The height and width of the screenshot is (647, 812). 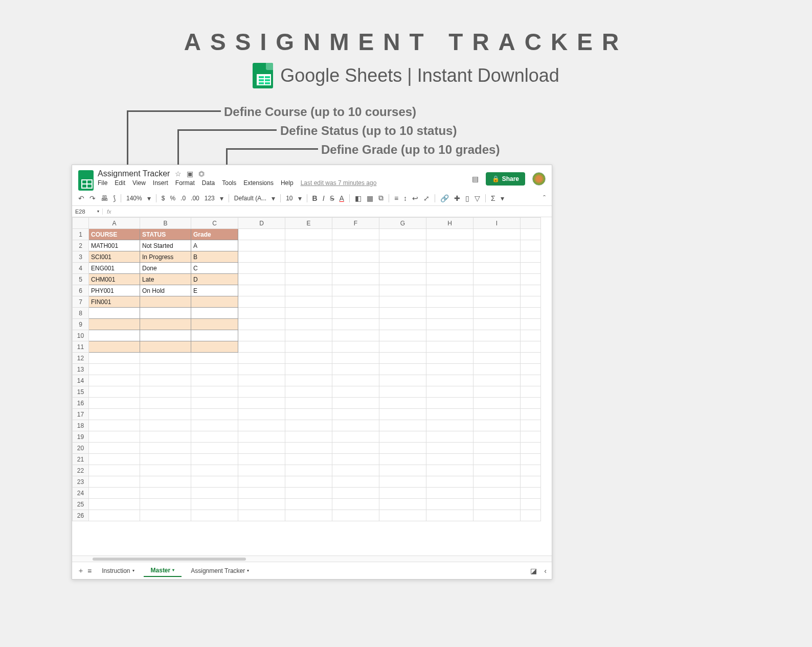 What do you see at coordinates (467, 198) in the screenshot?
I see `chart-icon: ▯` at bounding box center [467, 198].